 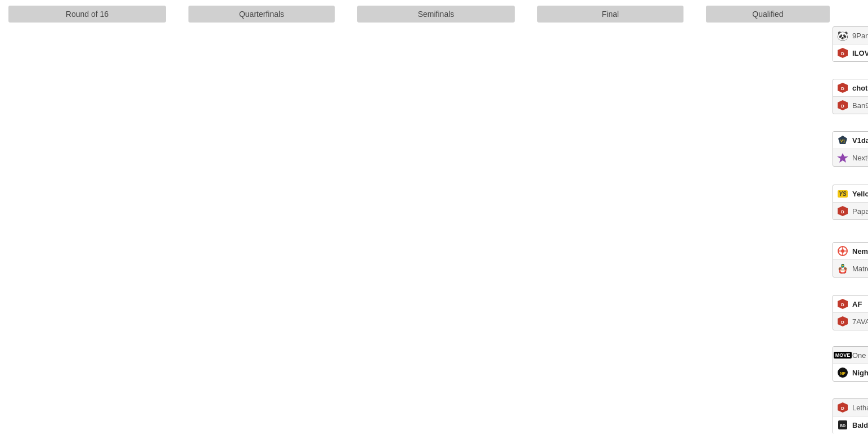 What do you see at coordinates (436, 14) in the screenshot?
I see `round-header-sf: Semifinals` at bounding box center [436, 14].